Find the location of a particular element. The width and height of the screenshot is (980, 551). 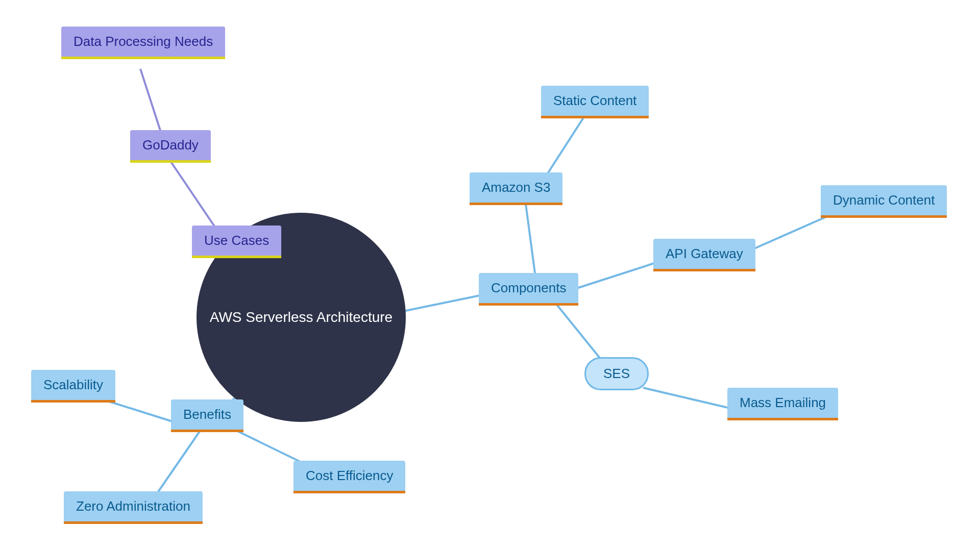

node-api-gateway: API Gateway is located at coordinates (704, 255).